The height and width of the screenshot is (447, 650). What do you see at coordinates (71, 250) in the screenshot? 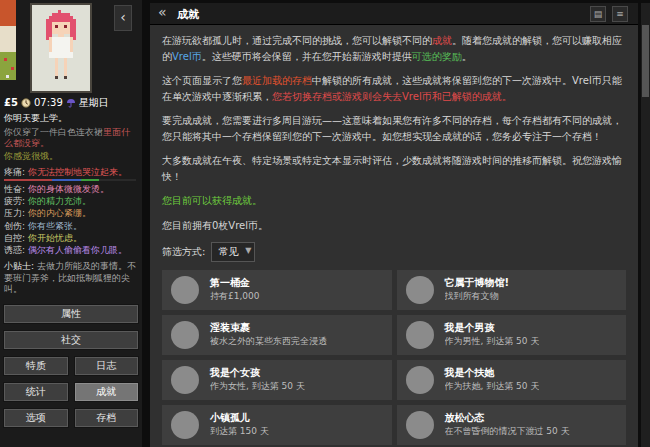
I see `stat-allure: 诱惑: 偶尔有人偷偷看你几眼。` at bounding box center [71, 250].